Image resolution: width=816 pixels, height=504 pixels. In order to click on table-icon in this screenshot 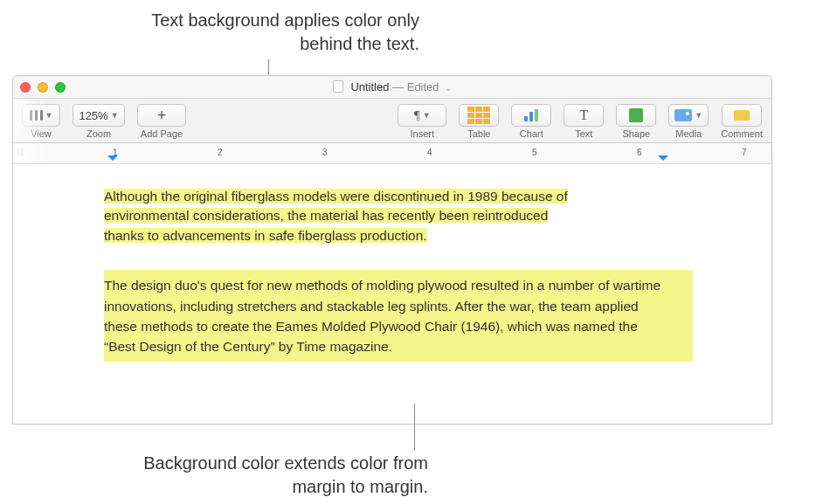, I will do `click(479, 115)`.